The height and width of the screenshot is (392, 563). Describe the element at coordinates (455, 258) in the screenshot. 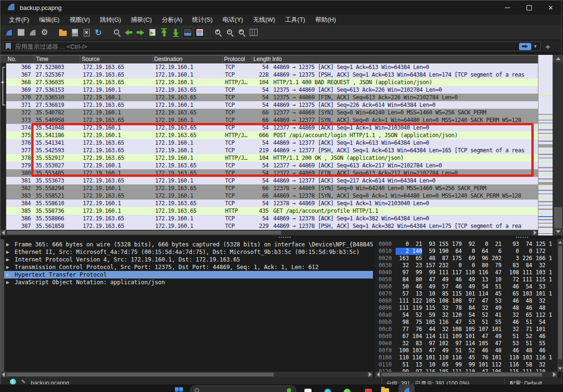

I see `hex-byte: 175` at that location.